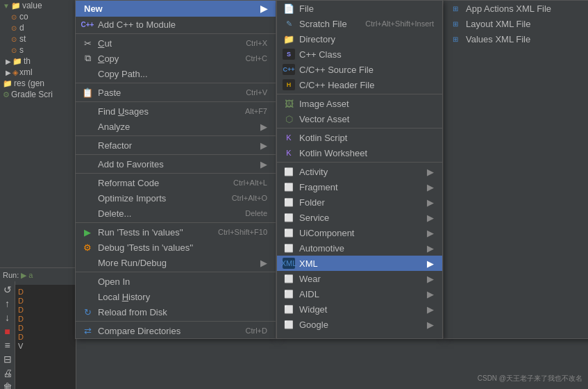 The height and width of the screenshot is (389, 588). Describe the element at coordinates (176, 331) in the screenshot. I see `menu-item-compare: ⇄ Compare Directories Ctrl+D` at that location.